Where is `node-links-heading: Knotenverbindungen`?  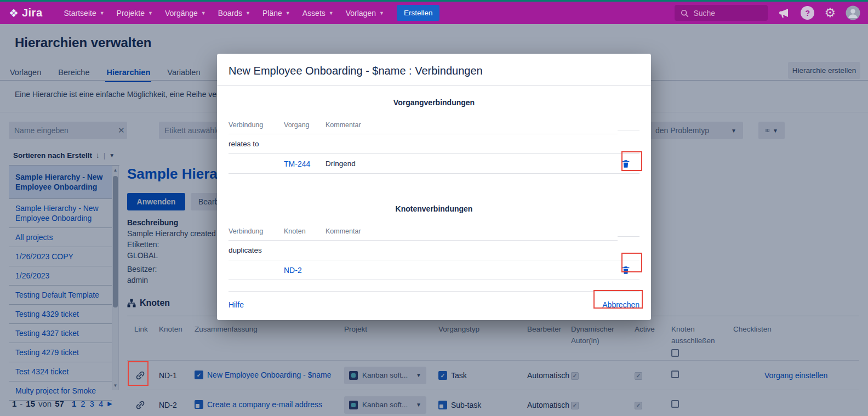 node-links-heading: Knotenverbindungen is located at coordinates (434, 209).